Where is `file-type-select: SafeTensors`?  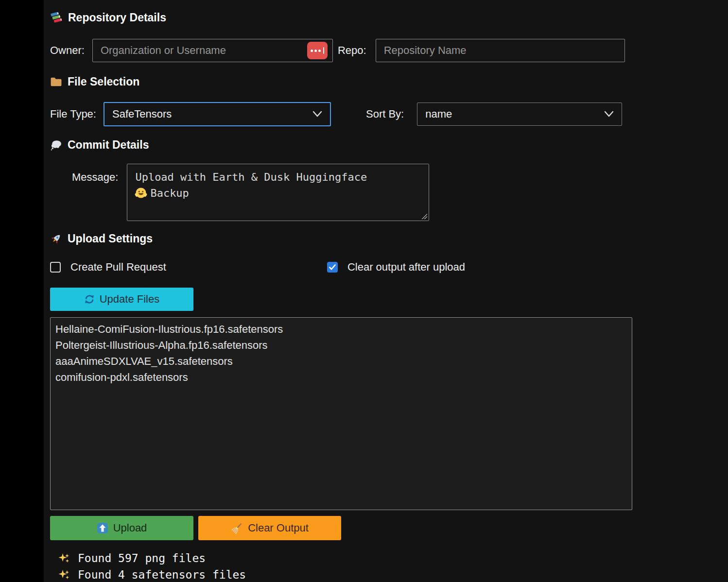 file-type-select: SafeTensors is located at coordinates (217, 114).